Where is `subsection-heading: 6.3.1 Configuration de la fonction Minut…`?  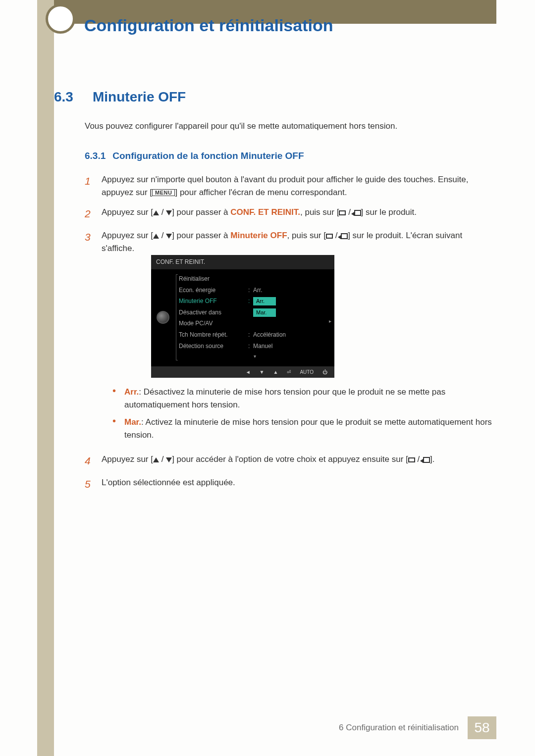 subsection-heading: 6.3.1 Configuration de la fonction Minut… is located at coordinates (290, 156).